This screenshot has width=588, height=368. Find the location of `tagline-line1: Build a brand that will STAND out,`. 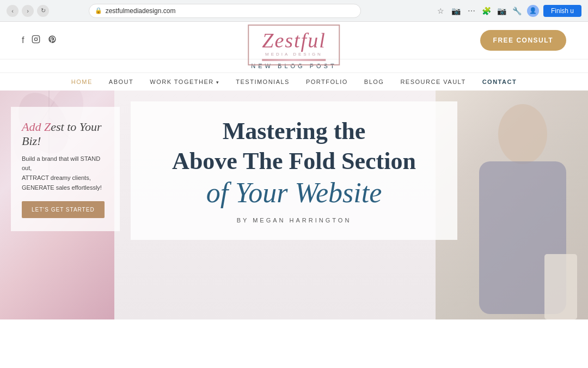

tagline-line1: Build a brand that will STAND out, is located at coordinates (61, 164).